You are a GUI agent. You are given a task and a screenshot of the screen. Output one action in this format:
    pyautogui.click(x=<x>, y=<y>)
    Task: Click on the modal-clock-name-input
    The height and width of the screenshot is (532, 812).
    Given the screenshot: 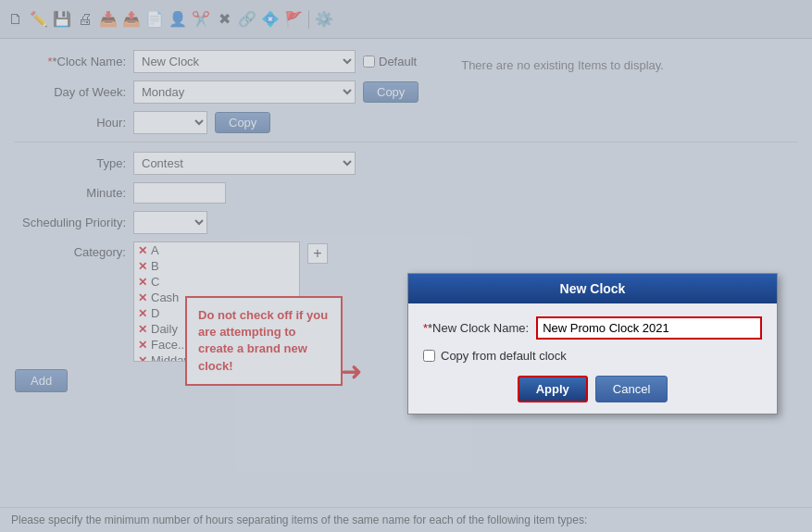 What is the action you would take?
    pyautogui.click(x=649, y=328)
    